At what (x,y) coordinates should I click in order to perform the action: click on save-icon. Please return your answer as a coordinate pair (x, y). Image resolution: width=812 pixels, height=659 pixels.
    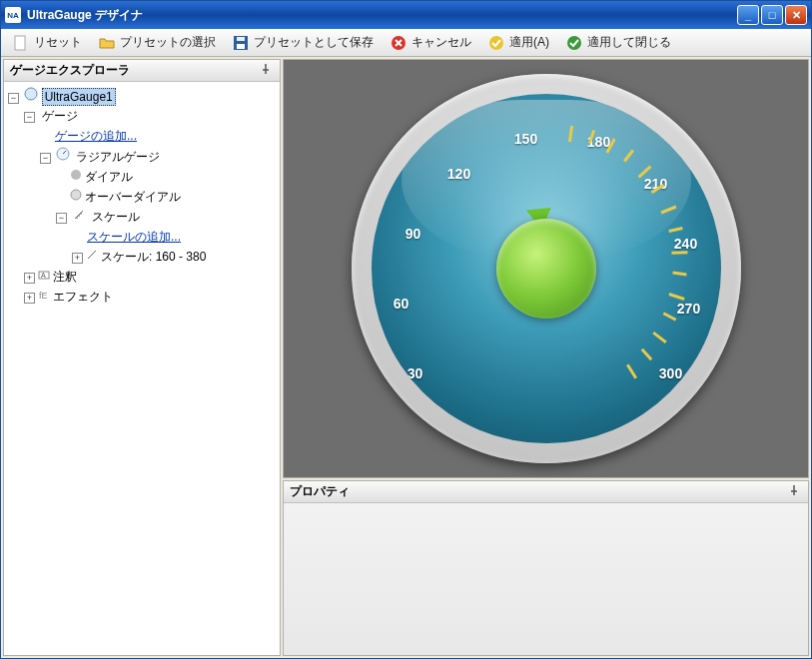
    Looking at the image, I should click on (241, 43).